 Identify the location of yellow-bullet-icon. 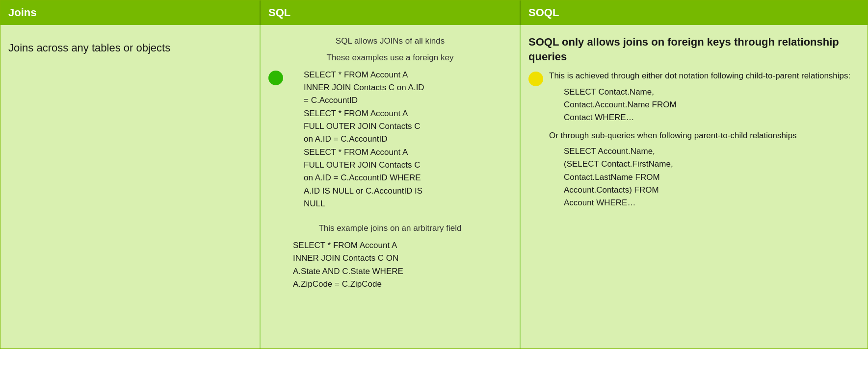
(536, 79).